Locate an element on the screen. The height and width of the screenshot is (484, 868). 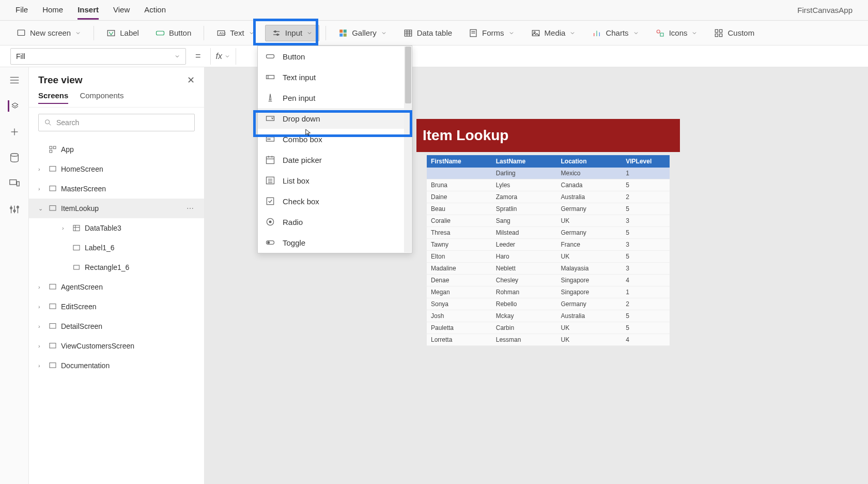
table-row: DenaeChesleySingapore4 is located at coordinates (548, 280).